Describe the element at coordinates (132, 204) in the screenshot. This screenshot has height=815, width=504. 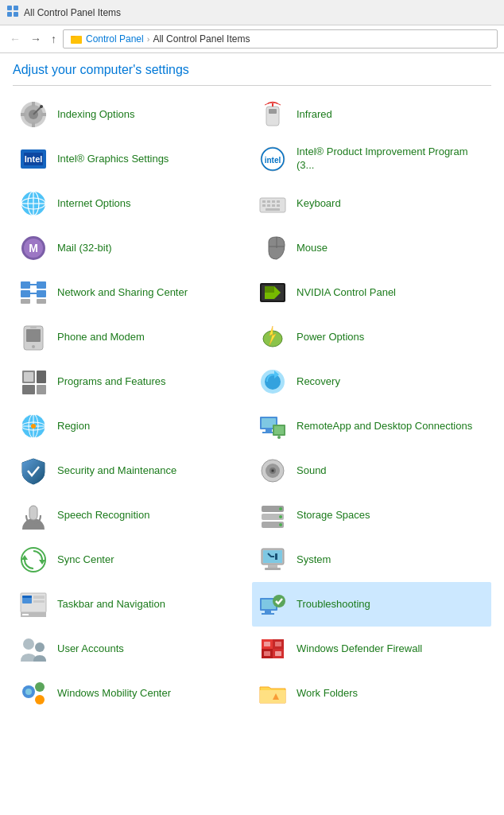
I see `list-item: Internet Options` at that location.